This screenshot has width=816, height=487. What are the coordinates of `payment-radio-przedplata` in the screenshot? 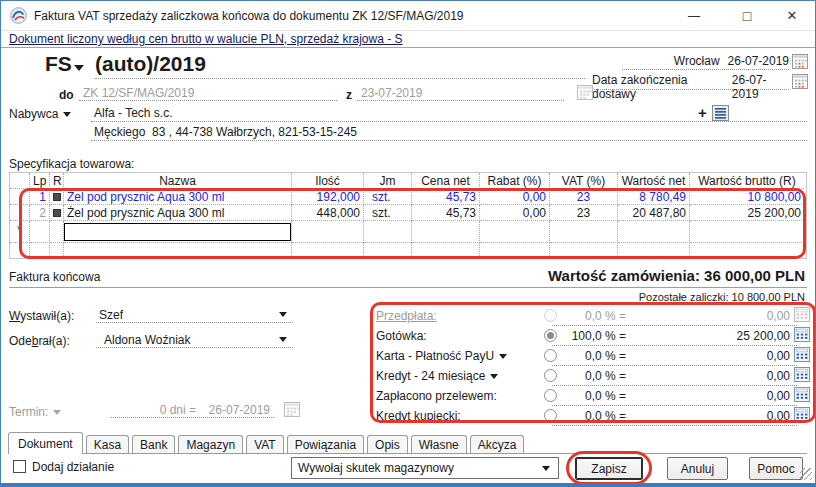 It's located at (550, 316).